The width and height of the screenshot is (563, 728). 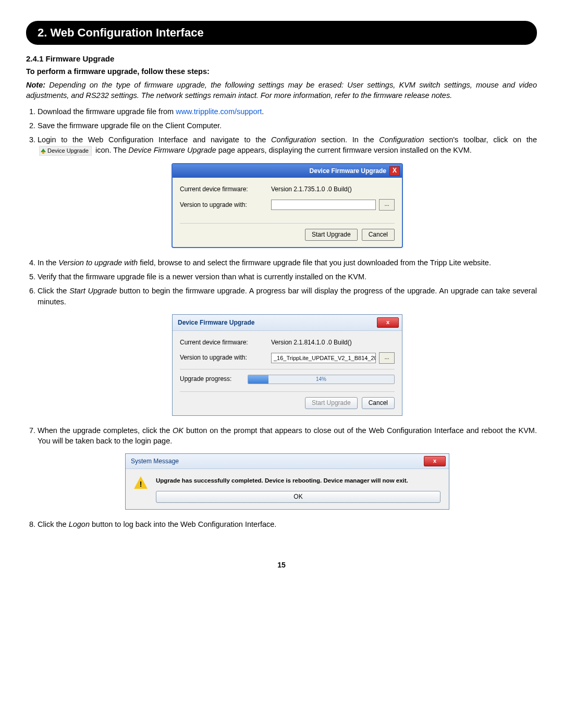 I want to click on dialog-titlebar: System Message x, so click(x=287, y=462).